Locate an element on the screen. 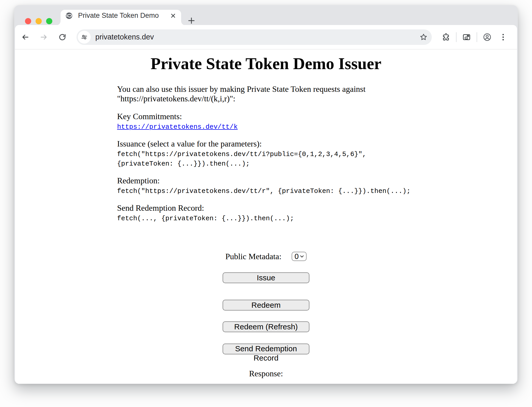 The width and height of the screenshot is (532, 407). public-metadata-value: 0 is located at coordinates (297, 256).